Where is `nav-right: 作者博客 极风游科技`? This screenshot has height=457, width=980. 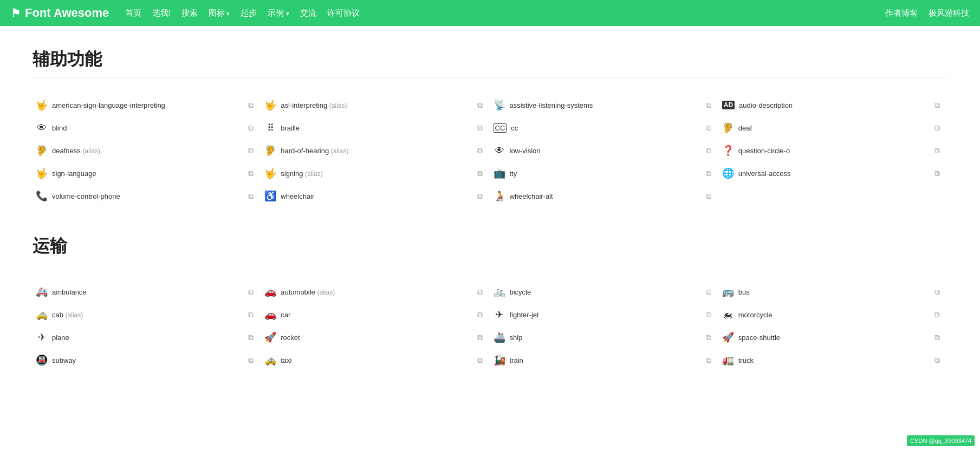 nav-right: 作者博客 极风游科技 is located at coordinates (927, 13).